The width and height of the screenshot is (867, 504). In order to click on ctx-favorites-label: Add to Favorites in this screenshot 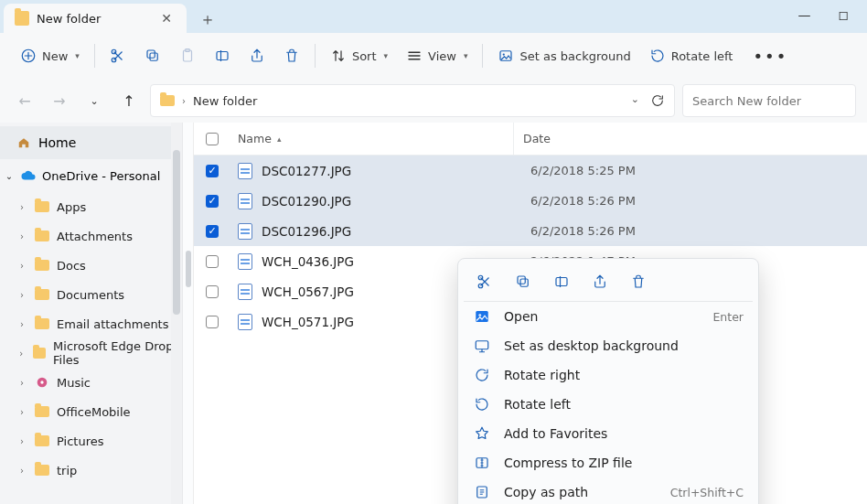, I will do `click(624, 434)`.